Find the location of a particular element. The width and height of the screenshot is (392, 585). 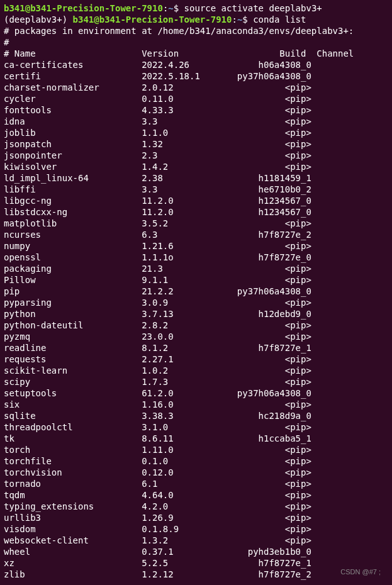

package-row: cycler 0.11.0 <pip> is located at coordinates (196, 99).